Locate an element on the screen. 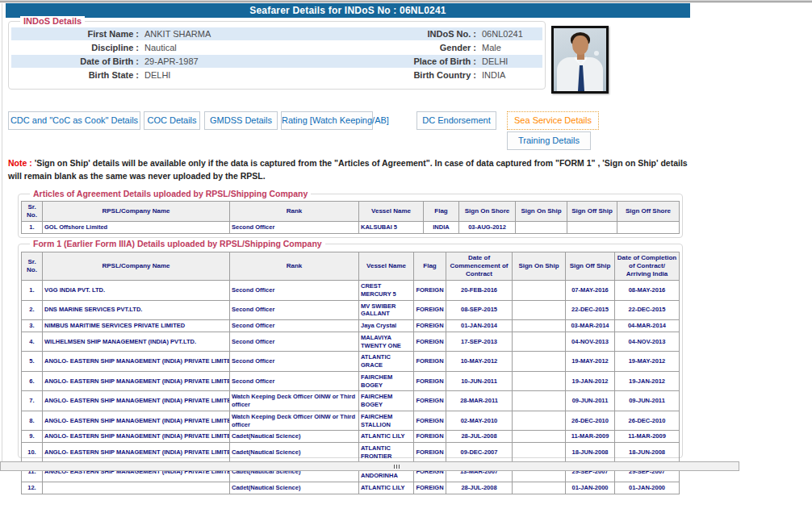  column-header: Sign On Ship is located at coordinates (539, 266).